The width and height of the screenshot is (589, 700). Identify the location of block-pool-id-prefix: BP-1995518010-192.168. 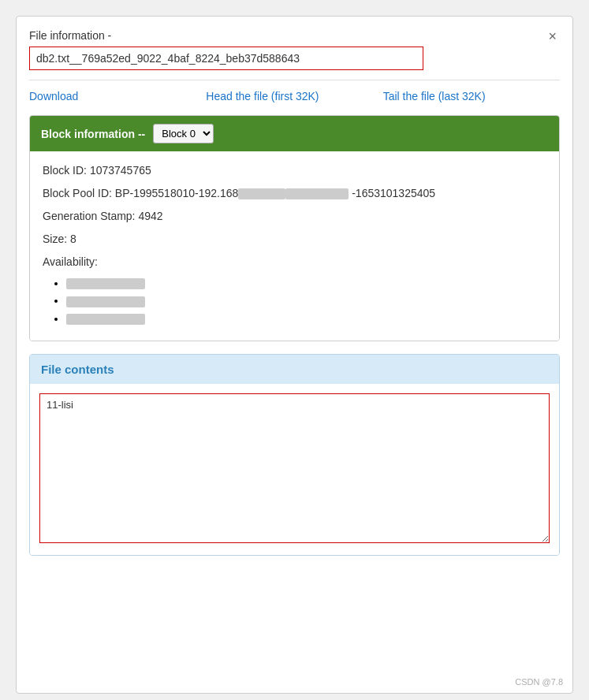
(177, 193).